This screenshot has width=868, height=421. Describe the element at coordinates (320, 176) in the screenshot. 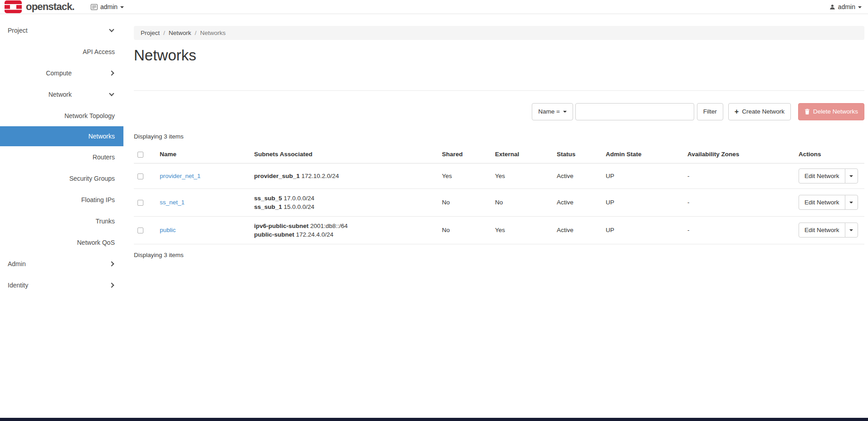

I see `subnet-cidr: 172.10.2.0/24` at that location.